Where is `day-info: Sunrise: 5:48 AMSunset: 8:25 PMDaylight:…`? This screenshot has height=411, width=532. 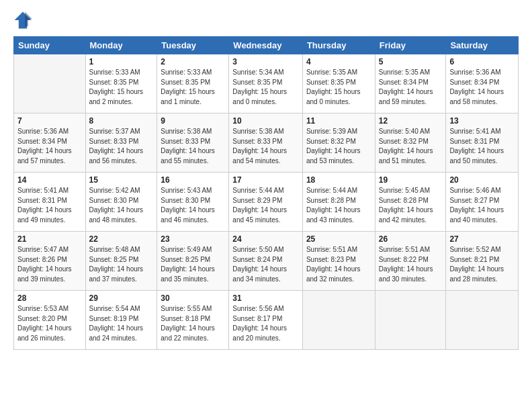
day-info: Sunrise: 5:48 AMSunset: 8:25 PMDaylight:… is located at coordinates (122, 265).